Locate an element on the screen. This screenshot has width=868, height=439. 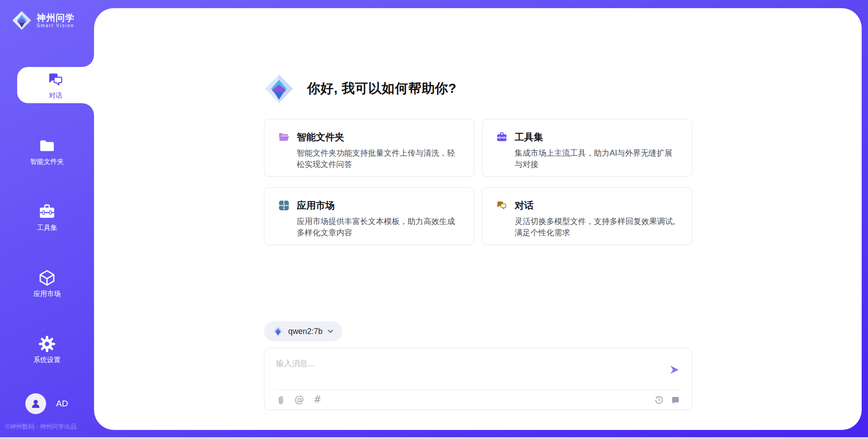
model-name: qwen2:7b is located at coordinates (306, 331).